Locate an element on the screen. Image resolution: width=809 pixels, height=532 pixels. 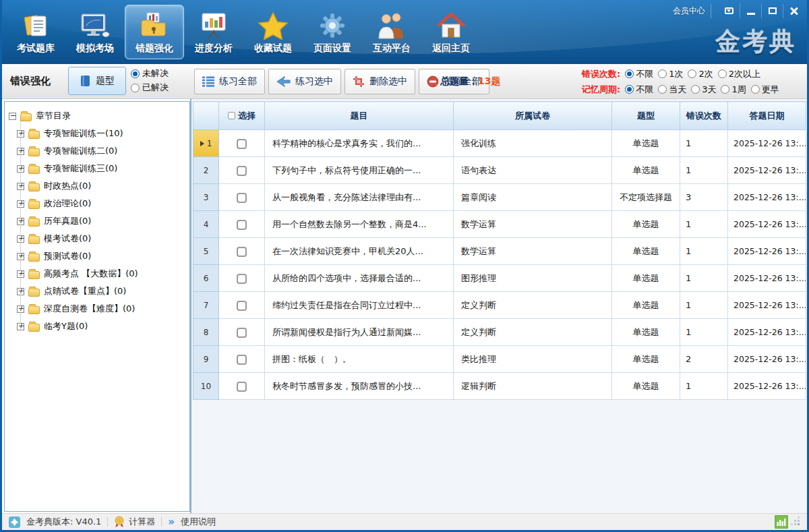
table-row: 8 所谓新闻侵权是指行为人通过新闻媒... 定义判断 单选题 1 2025-12… is located at coordinates (500, 332).